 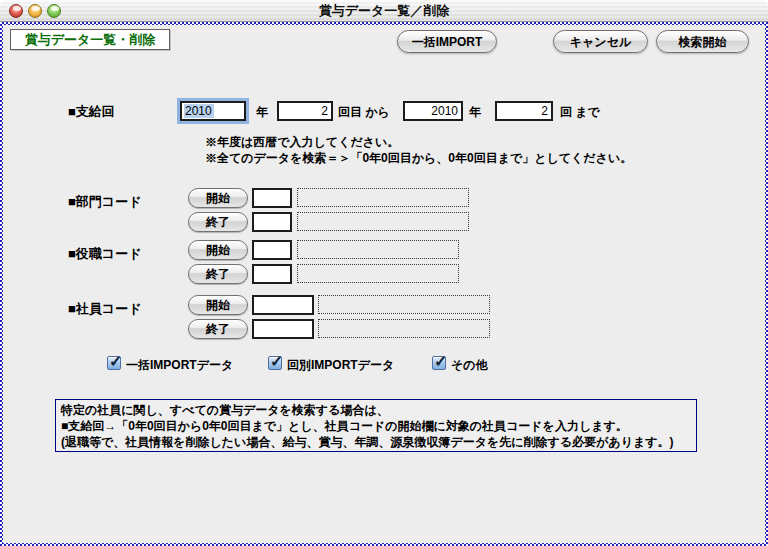 What do you see at coordinates (364, 112) in the screenshot?
I see `round-from-unit: 回目 から` at bounding box center [364, 112].